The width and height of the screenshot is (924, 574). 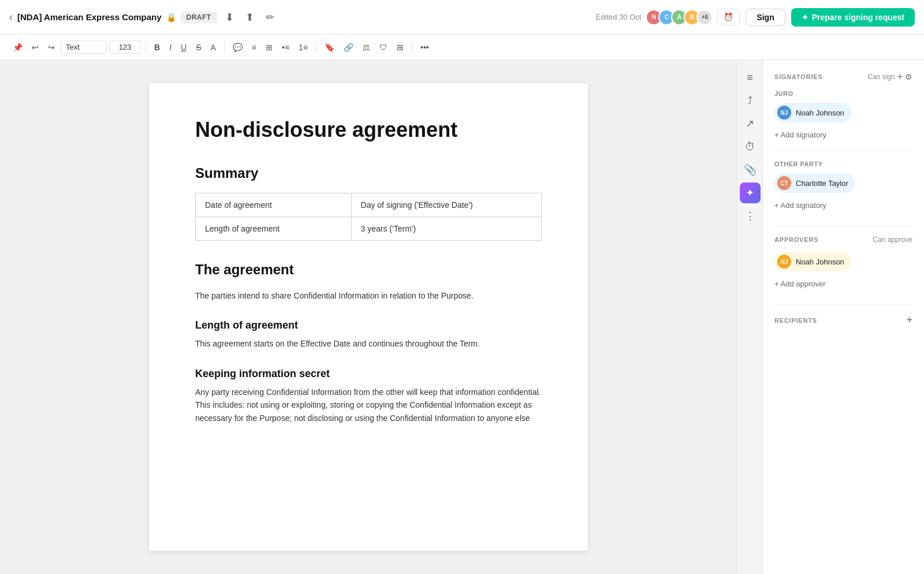 What do you see at coordinates (820, 113) in the screenshot?
I see `juro-signatory-name: Noah Johnson` at bounding box center [820, 113].